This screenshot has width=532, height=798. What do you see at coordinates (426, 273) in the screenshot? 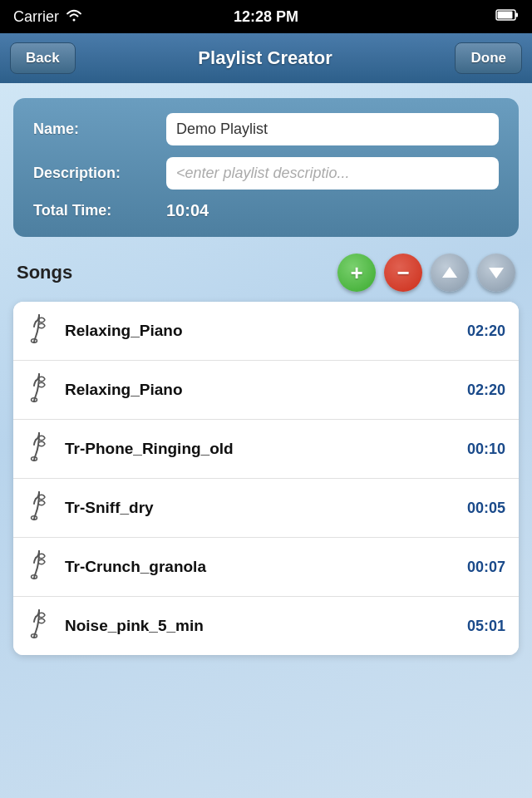
I see `songs-buttons: + −` at bounding box center [426, 273].